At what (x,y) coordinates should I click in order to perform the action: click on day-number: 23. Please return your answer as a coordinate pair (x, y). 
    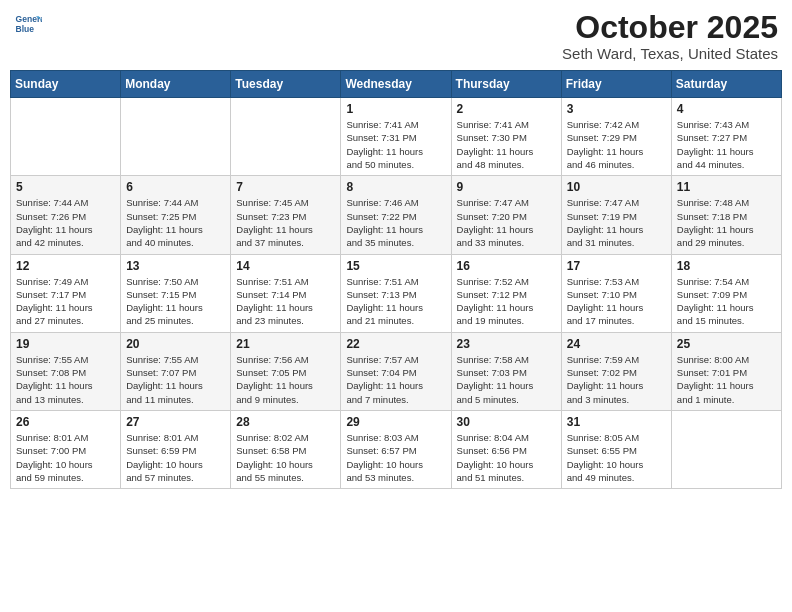
    Looking at the image, I should click on (506, 344).